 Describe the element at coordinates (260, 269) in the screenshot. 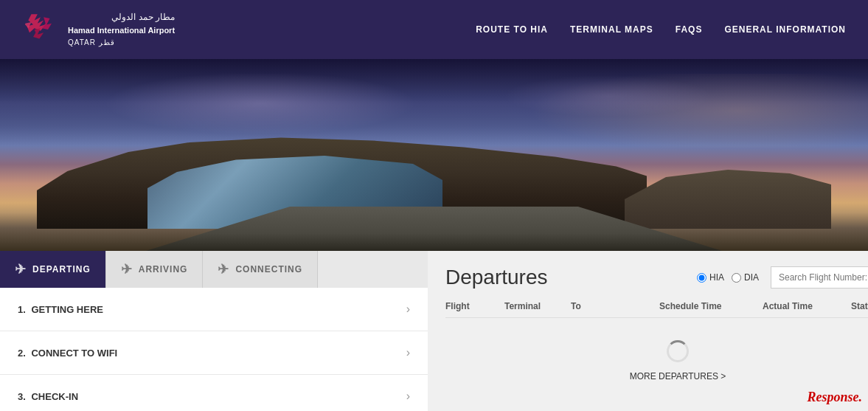

I see `tab-connecting: ✈ CONNECTING` at that location.